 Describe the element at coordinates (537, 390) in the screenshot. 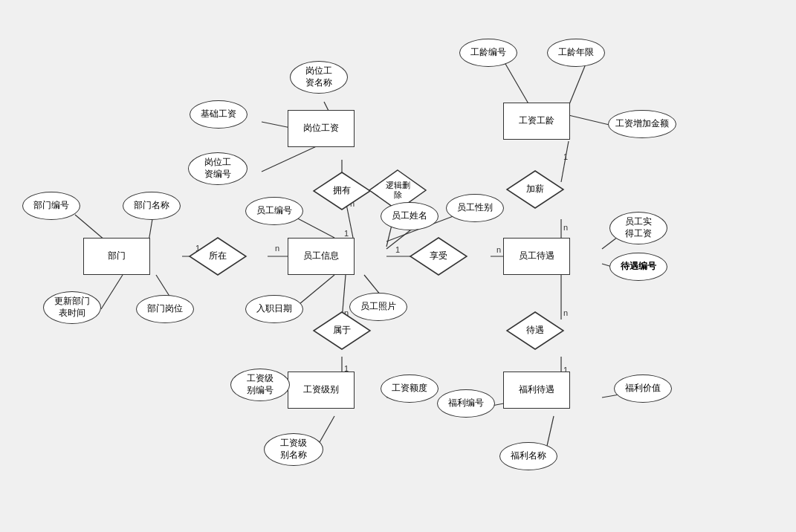

I see `entity-welfare-label: 福利待遇` at that location.